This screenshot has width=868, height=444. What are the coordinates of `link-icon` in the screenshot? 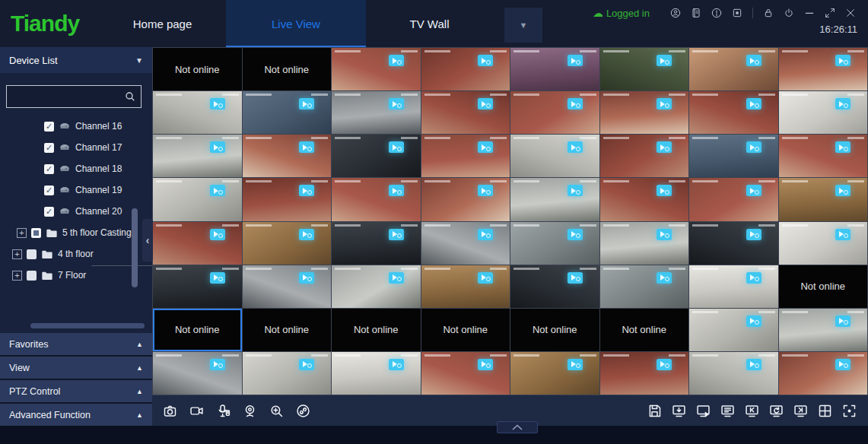 It's located at (303, 411).